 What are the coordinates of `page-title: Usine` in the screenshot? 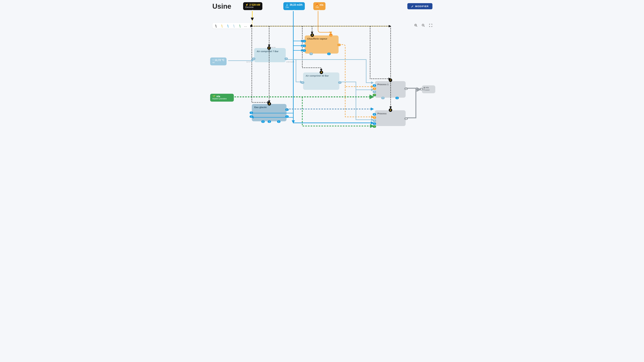 It's located at (222, 6).